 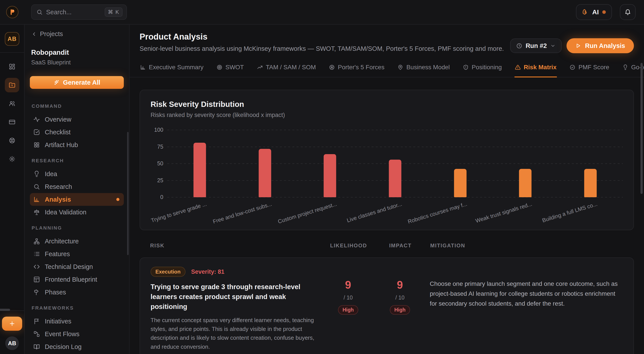 I want to click on book-open-icon, so click(x=36, y=347).